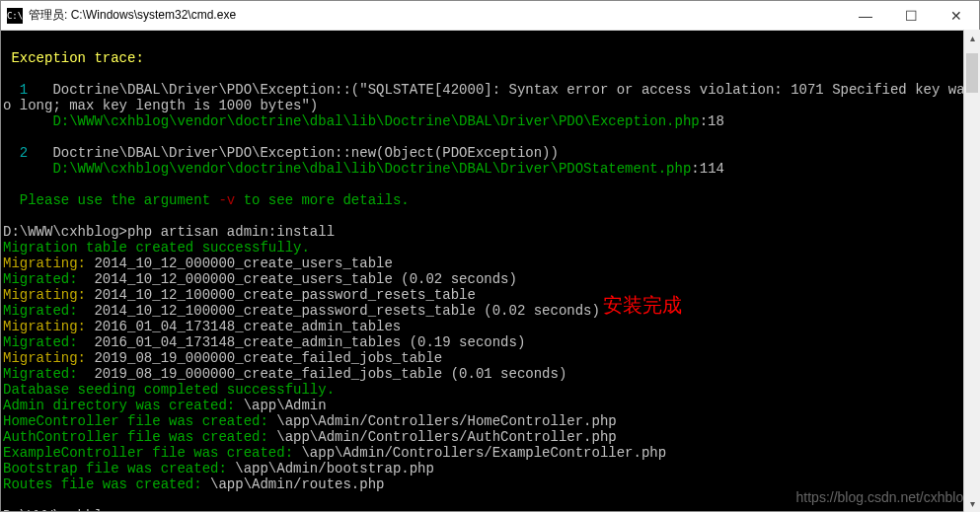 This screenshot has width=980, height=512. I want to click on created-path: \app\Admin/Controllers/HomeController.ph…, so click(446, 421).